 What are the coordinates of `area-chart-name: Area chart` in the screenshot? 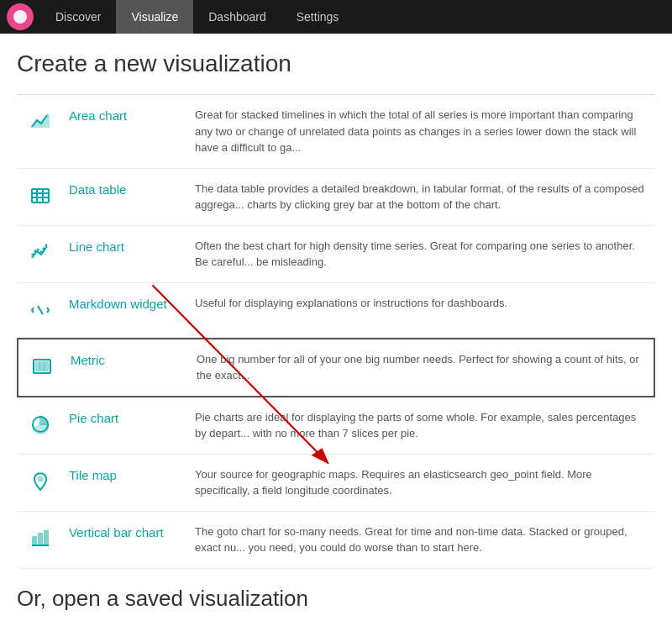 It's located at (132, 114).